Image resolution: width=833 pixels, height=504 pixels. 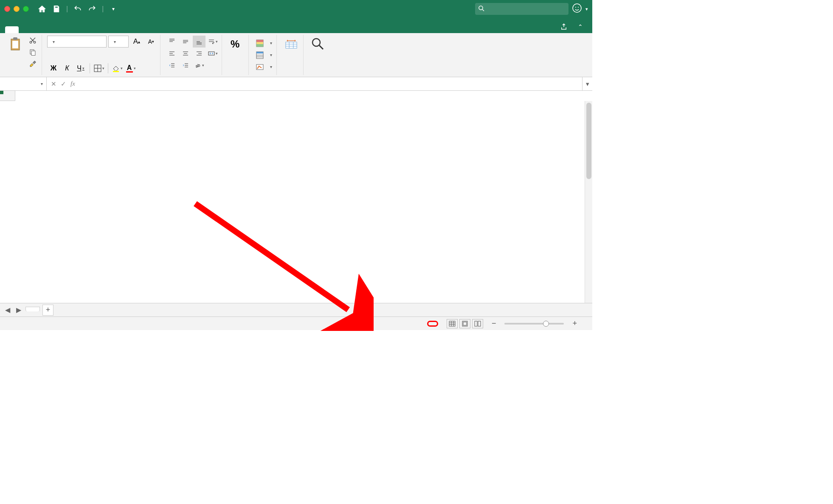 What do you see at coordinates (25, 30) in the screenshot?
I see `tab-insert` at bounding box center [25, 30].